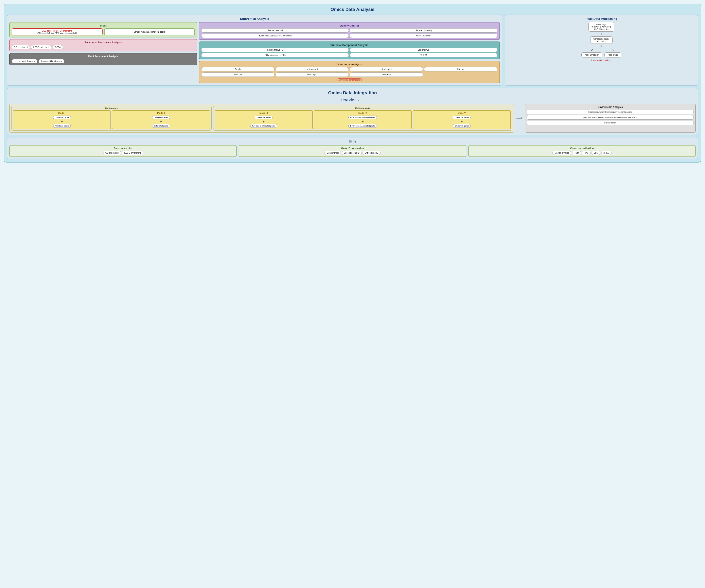  I want to click on utils-rpkm-pill: RPKM, so click(606, 153).